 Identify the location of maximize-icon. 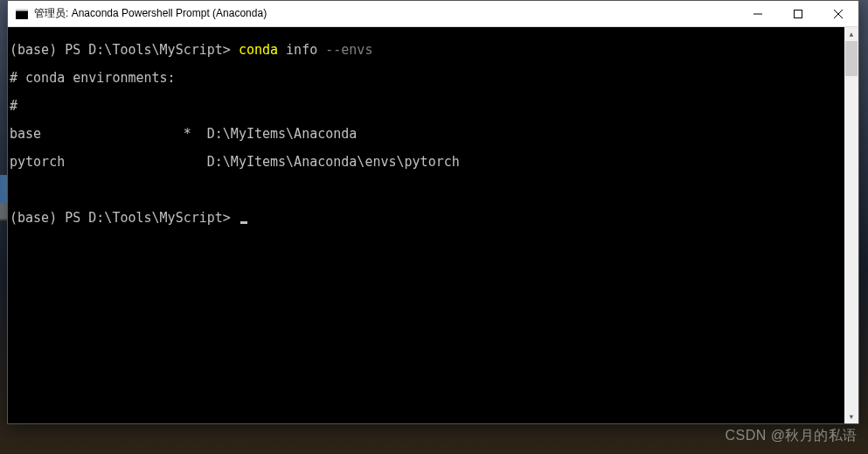
(798, 14).